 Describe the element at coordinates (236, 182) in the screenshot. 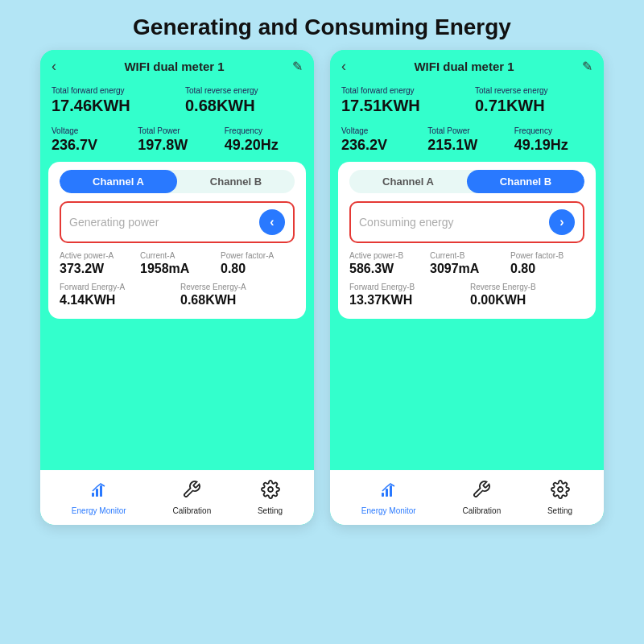

I see `tab-channel-b-left: Channel B` at that location.